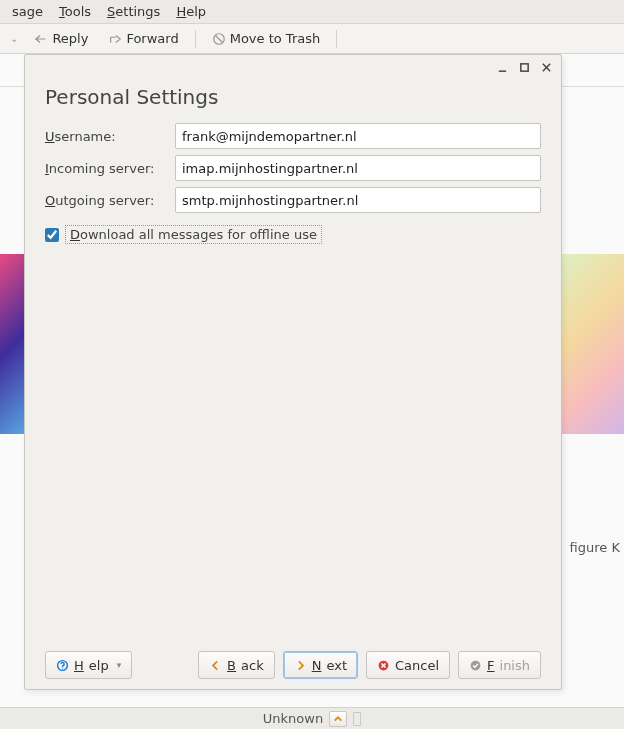 This screenshot has height=729, width=624. Describe the element at coordinates (312, 12) in the screenshot. I see `menubar: sage Tools Settings Help` at that location.